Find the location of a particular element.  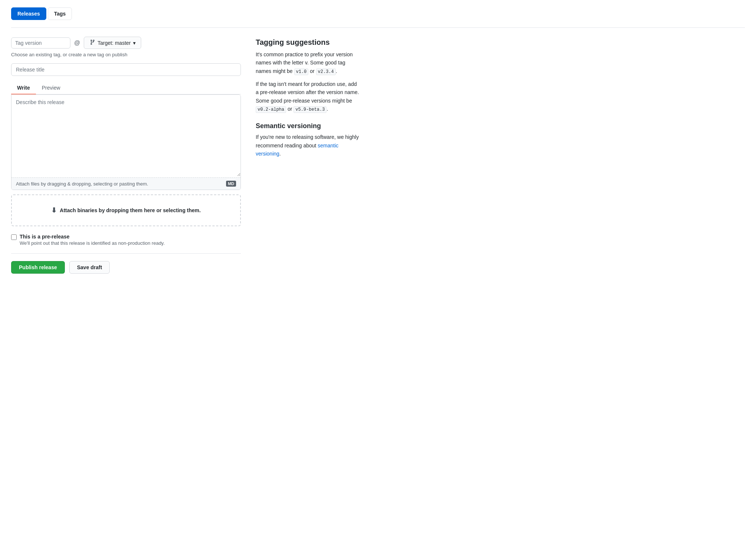

prerelease-section: This is a pre-release We'll point out th… is located at coordinates (126, 244).